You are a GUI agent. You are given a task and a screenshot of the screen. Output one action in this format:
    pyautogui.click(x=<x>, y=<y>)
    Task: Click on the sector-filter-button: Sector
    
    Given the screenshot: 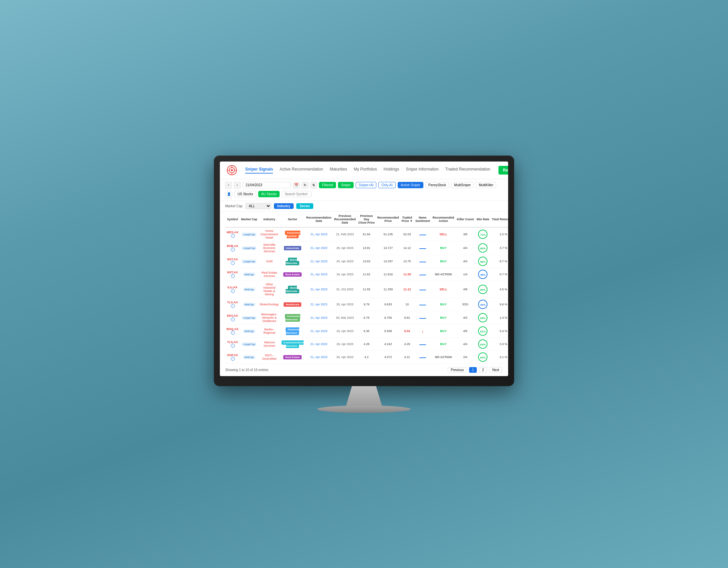 What is the action you would take?
    pyautogui.click(x=305, y=206)
    